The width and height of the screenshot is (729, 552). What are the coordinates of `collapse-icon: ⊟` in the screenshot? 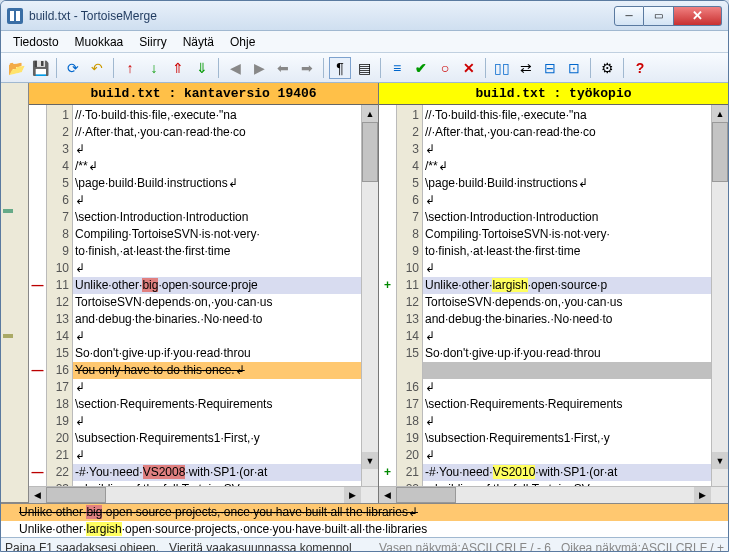 It's located at (550, 68).